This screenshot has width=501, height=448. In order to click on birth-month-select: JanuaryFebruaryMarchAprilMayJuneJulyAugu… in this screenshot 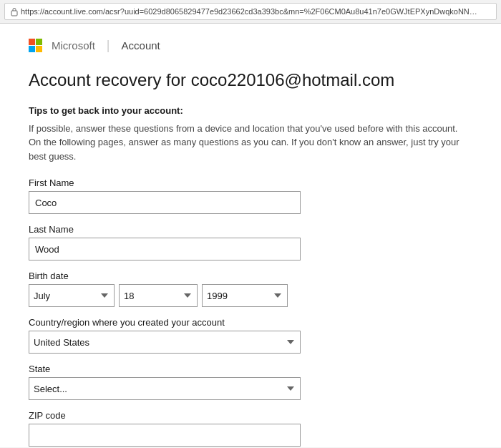, I will do `click(72, 296)`.